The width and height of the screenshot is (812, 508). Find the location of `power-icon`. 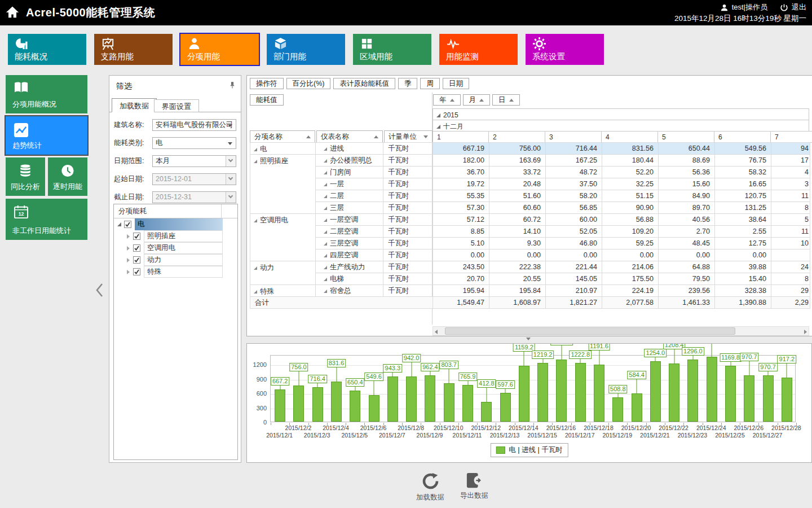

power-icon is located at coordinates (784, 8).